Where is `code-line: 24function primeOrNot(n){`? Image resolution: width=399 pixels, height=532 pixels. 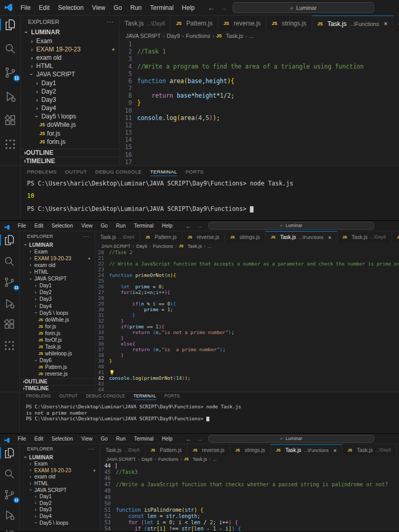 code-line: 24function primeOrNot(n){ is located at coordinates (247, 275).